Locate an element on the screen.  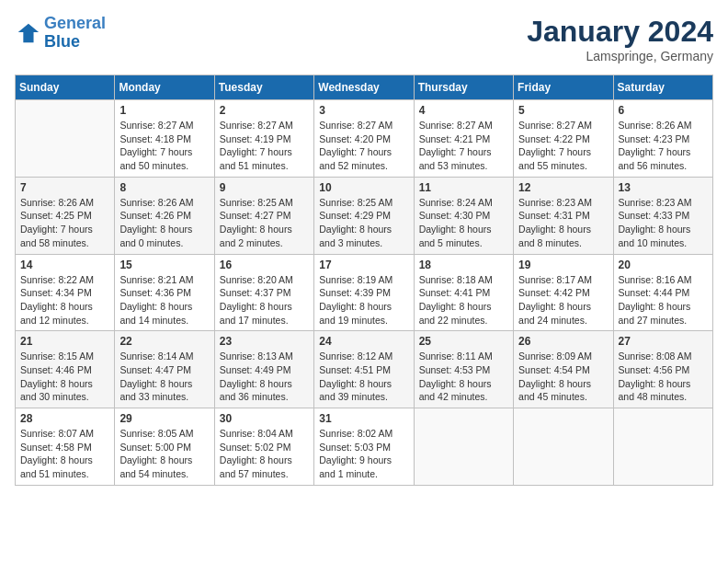
day-info: Sunrise: 8:13 AMSunset: 4:49 PMDaylight:… is located at coordinates (265, 377).